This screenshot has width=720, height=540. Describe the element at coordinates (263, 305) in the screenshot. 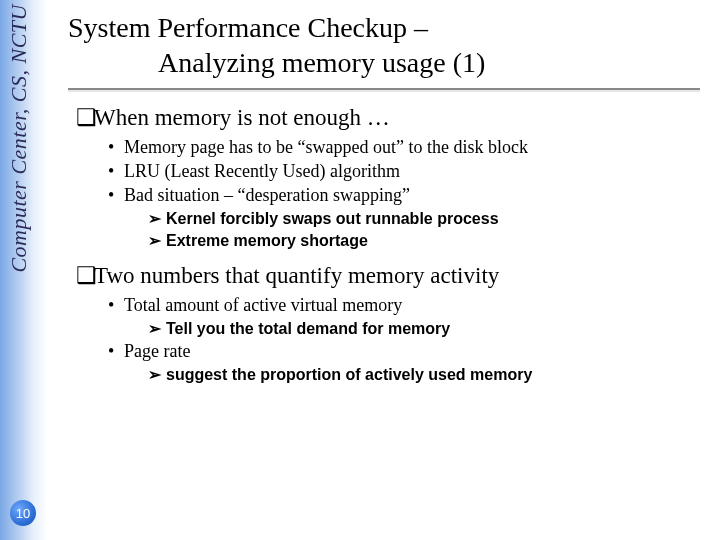

I see `bullet-text: Total amount of active virtual memory` at that location.